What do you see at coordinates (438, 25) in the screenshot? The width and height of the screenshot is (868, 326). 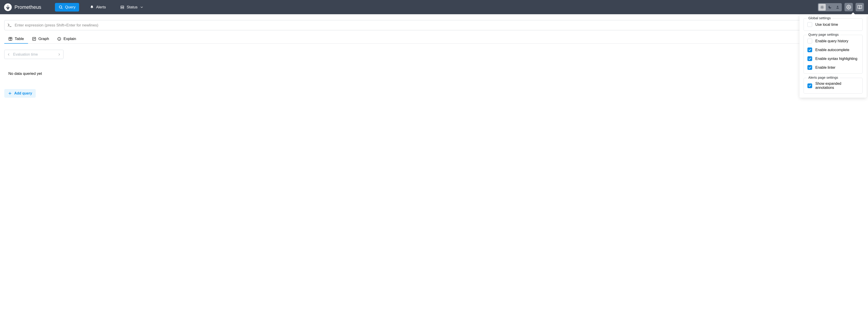 I see `expression-input` at bounding box center [438, 25].